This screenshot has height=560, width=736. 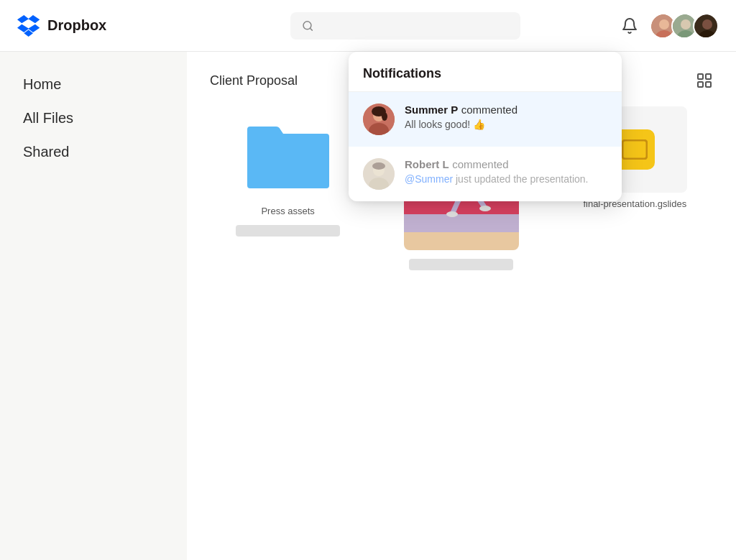 What do you see at coordinates (431, 109) in the screenshot?
I see `summer-name: Summer P` at bounding box center [431, 109].